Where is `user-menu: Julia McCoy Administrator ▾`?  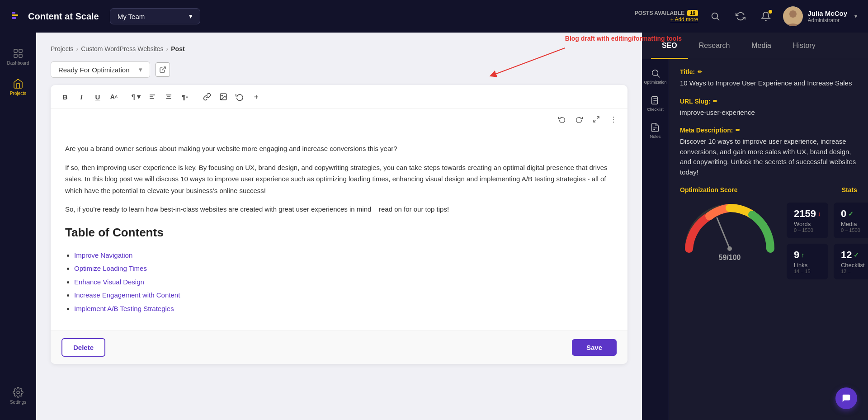
user-menu: Julia McCoy Administrator ▾ is located at coordinates (820, 16).